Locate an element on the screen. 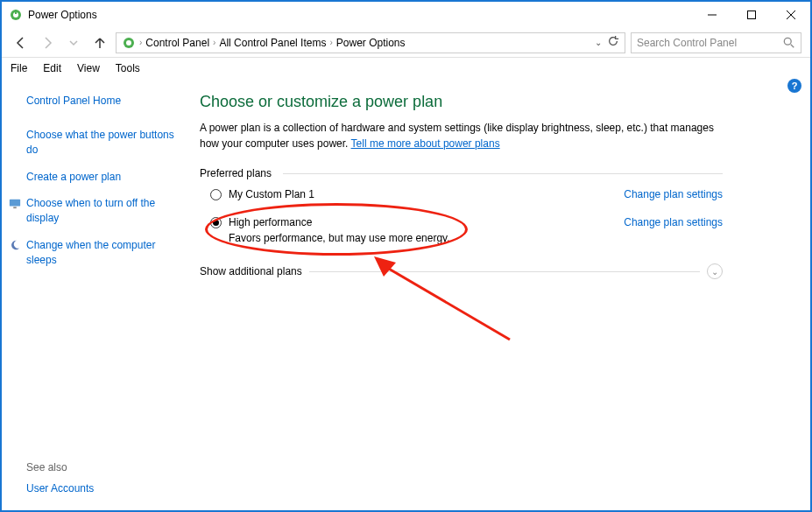  minimize-button is located at coordinates (711, 15).